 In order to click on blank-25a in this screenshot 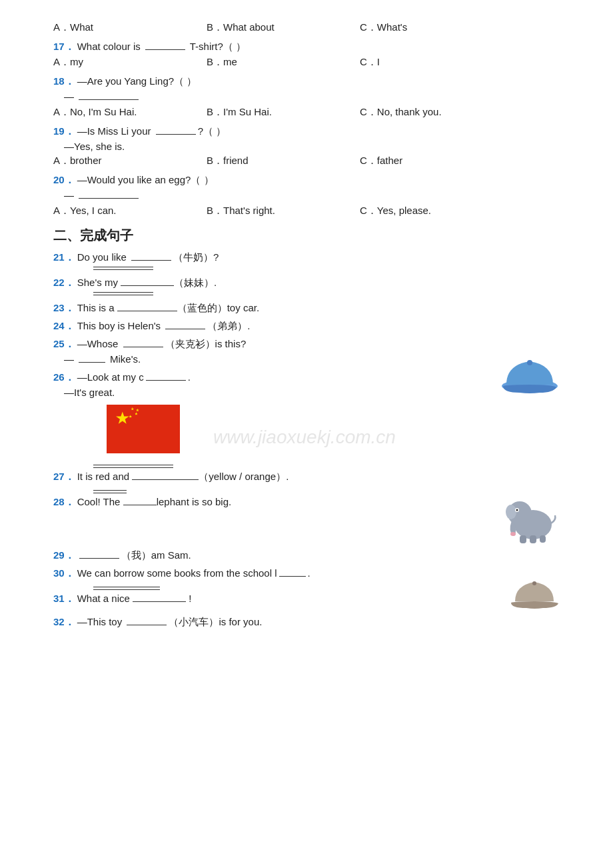, I will do `click(143, 347)`.